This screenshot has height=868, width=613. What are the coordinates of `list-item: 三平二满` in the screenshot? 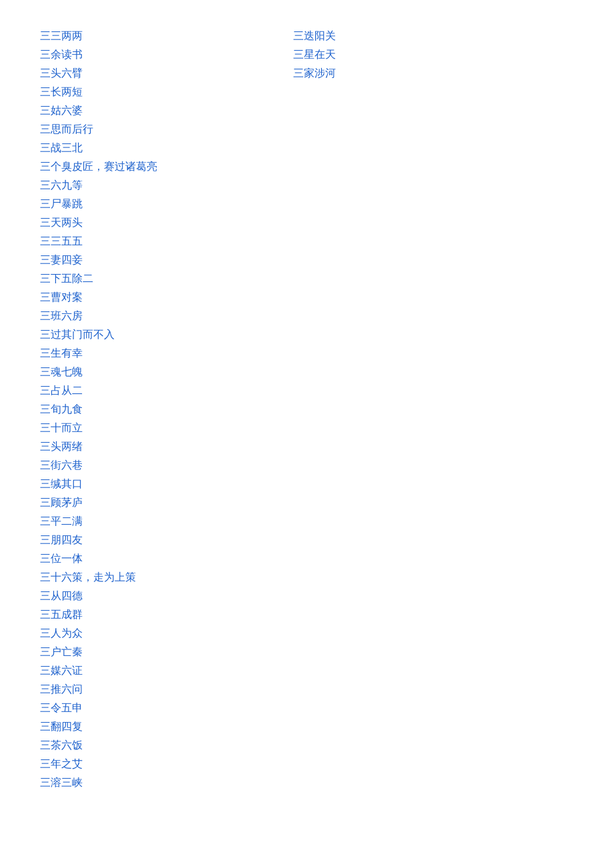 It's located at (127, 521).